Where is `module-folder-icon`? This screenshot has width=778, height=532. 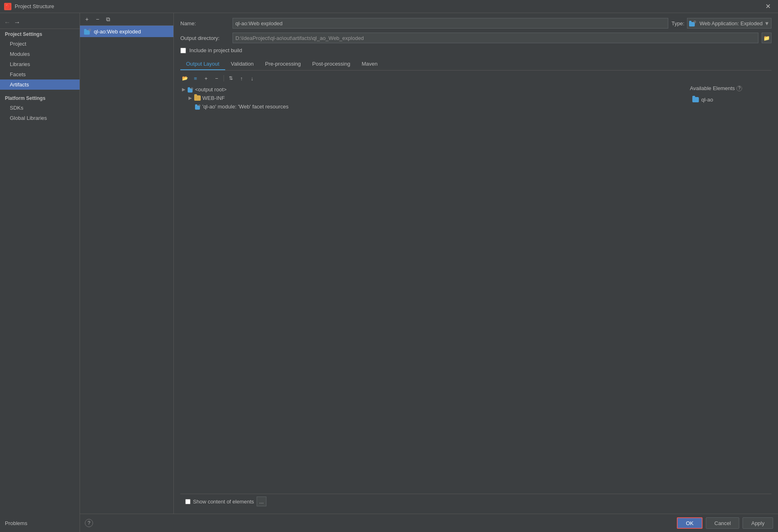 module-folder-icon is located at coordinates (696, 99).